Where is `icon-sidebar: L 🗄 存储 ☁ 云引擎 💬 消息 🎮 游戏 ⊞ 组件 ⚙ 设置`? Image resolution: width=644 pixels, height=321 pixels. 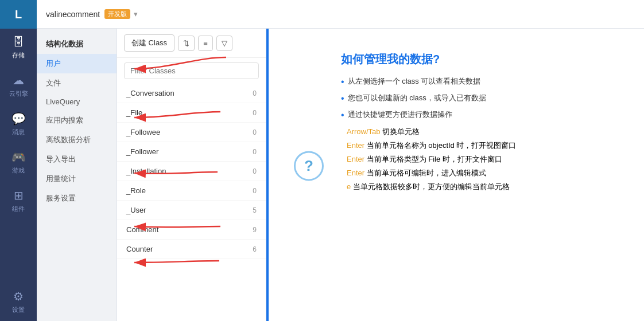
icon-sidebar: L 🗄 存储 ☁ 云引擎 💬 消息 🎮 游戏 ⊞ 组件 ⚙ 设置 is located at coordinates (18, 160).